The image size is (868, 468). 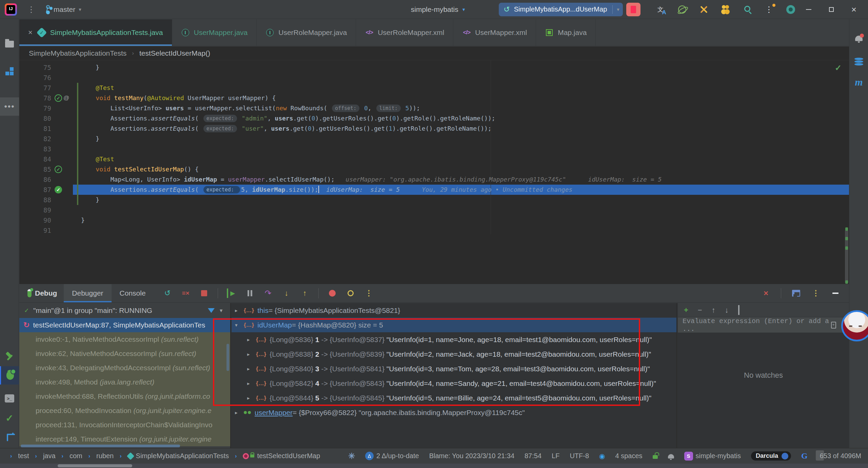 What do you see at coordinates (221, 311) in the screenshot?
I see `chevron-down-icon: ▼` at bounding box center [221, 311].